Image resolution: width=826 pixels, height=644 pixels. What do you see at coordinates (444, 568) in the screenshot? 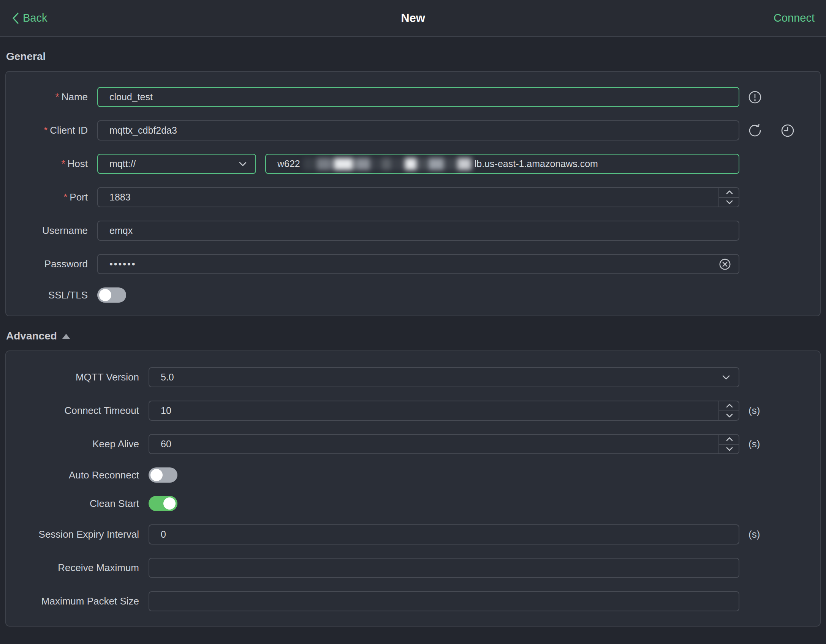
I see `receive-maximum-input` at bounding box center [444, 568].